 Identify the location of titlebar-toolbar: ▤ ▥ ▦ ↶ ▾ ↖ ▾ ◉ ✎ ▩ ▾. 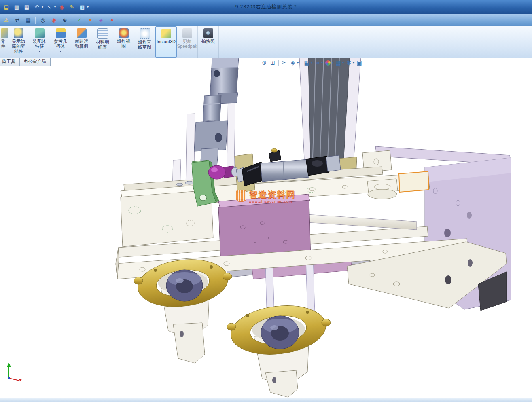
(45, 7).